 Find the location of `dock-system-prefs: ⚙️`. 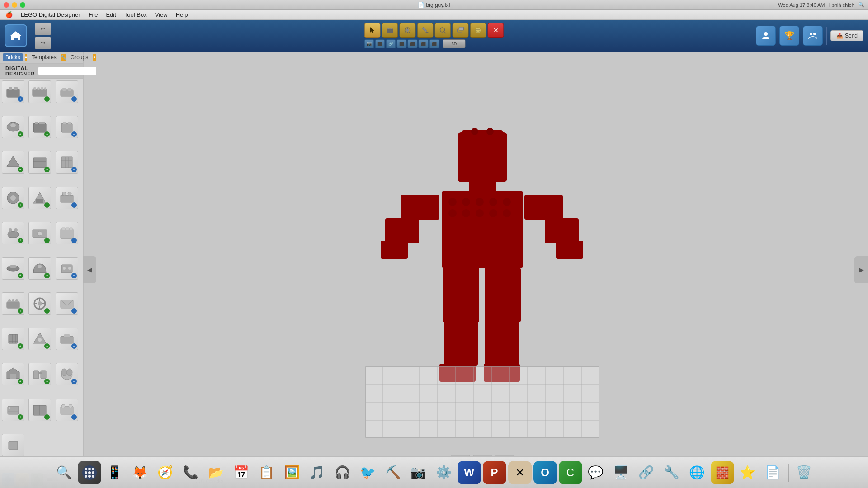

dock-system-prefs: ⚙️ is located at coordinates (444, 473).